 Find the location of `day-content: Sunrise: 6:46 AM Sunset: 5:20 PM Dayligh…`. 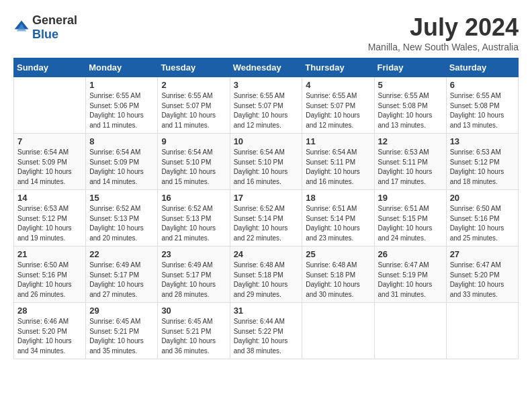

day-content: Sunrise: 6:46 AM Sunset: 5:20 PM Dayligh… is located at coordinates (50, 336).